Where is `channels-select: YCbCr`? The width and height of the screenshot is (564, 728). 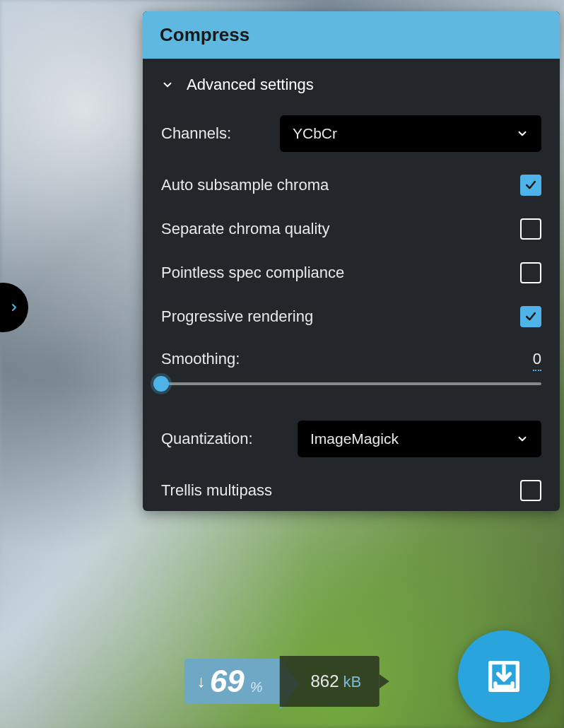
channels-select: YCbCr is located at coordinates (411, 134).